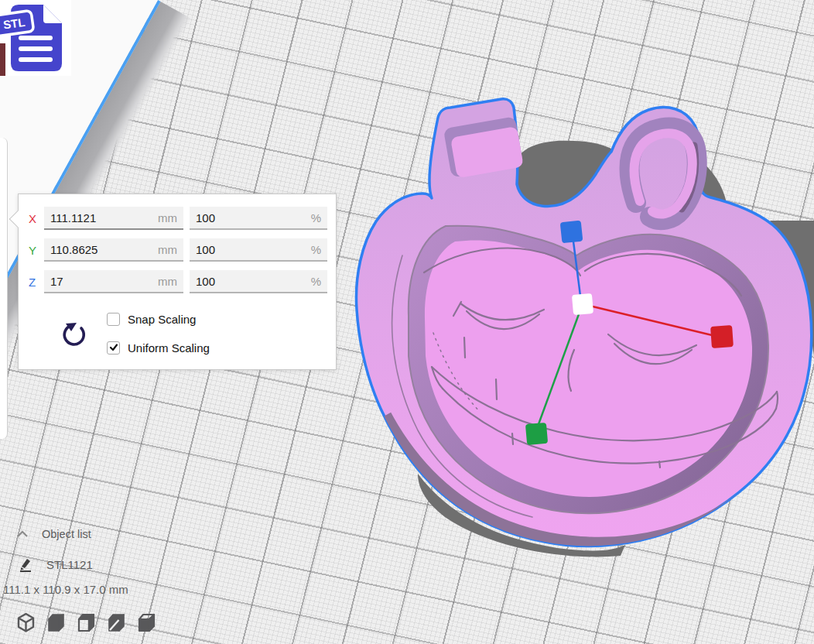 Image resolution: width=814 pixels, height=644 pixels. Describe the element at coordinates (169, 348) in the screenshot. I see `uniform-scaling-label: Uniform Scaling` at that location.